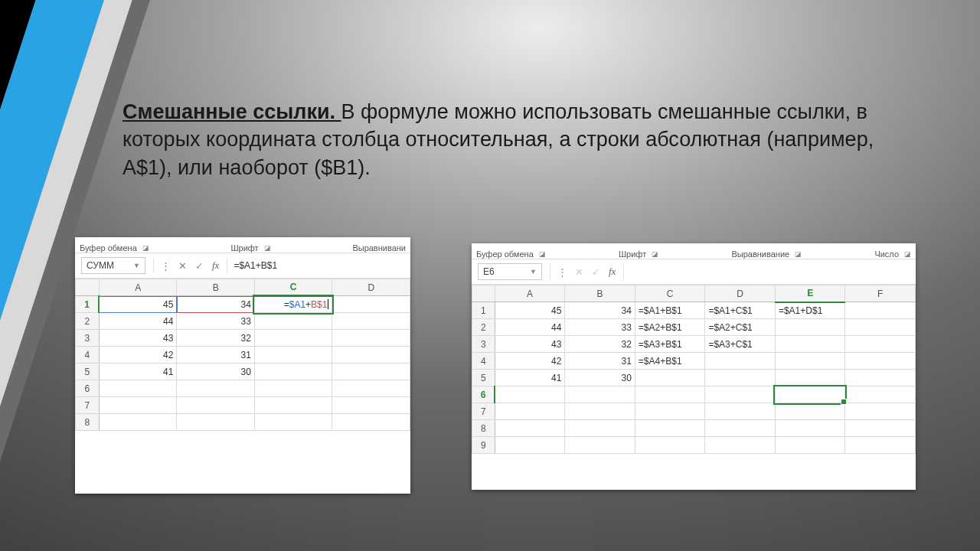 The height and width of the screenshot is (551, 980). I want to click on group-align: Выравнивание◪, so click(766, 254).